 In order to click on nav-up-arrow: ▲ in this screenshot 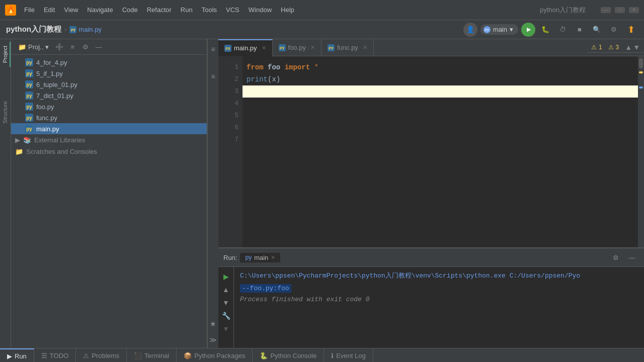, I will do `click(628, 47)`.